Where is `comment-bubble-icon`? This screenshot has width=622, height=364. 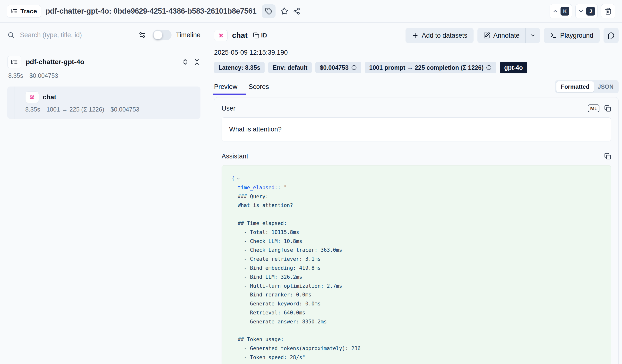
comment-bubble-icon is located at coordinates (611, 36).